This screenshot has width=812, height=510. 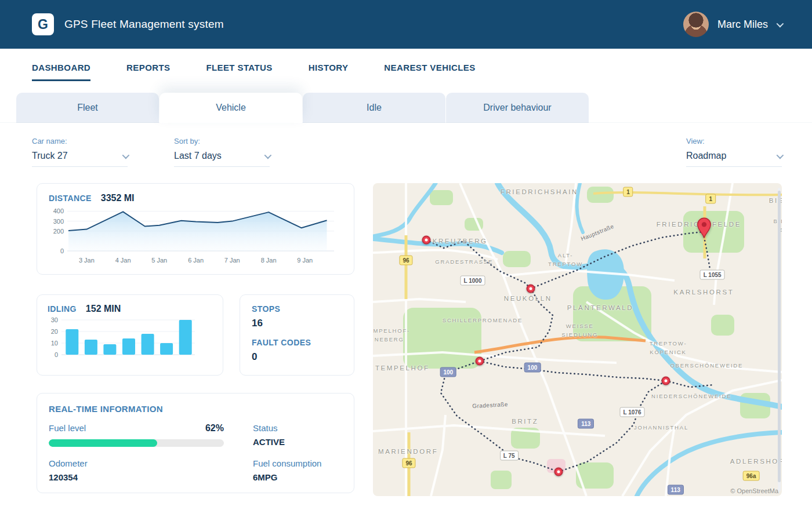 What do you see at coordinates (196, 235) in the screenshot?
I see `distance-chart: 40030020003 Jan4 Jan5 Jan6 Jan7 Jan8 Jan…` at bounding box center [196, 235].